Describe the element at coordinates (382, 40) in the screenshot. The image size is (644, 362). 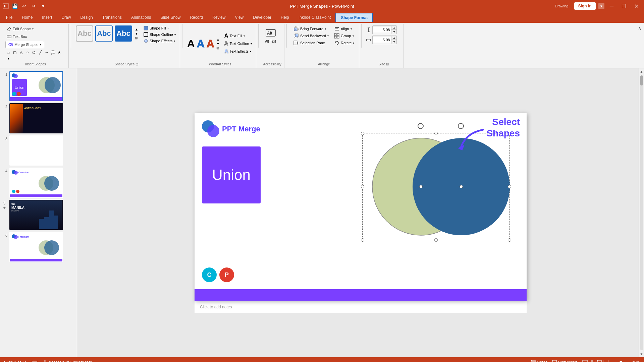
I see `width-input: 5.08` at that location.